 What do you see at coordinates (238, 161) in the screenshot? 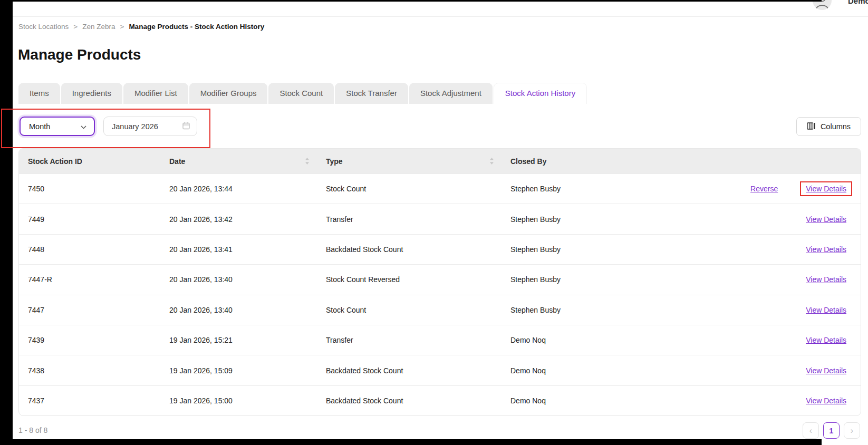
I see `column-header-date: Date` at bounding box center [238, 161].